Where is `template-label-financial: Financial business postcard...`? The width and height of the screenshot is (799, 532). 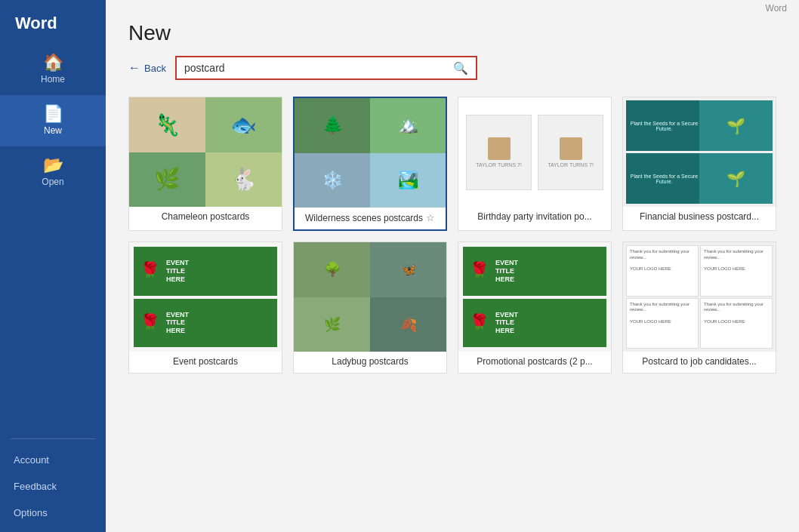
template-label-financial: Financial business postcard... is located at coordinates (699, 217).